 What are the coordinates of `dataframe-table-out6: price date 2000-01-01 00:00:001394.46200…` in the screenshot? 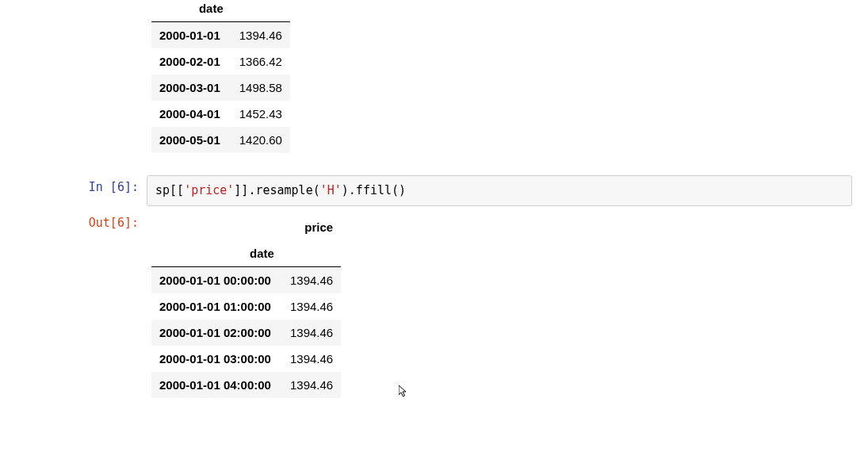 It's located at (246, 306).